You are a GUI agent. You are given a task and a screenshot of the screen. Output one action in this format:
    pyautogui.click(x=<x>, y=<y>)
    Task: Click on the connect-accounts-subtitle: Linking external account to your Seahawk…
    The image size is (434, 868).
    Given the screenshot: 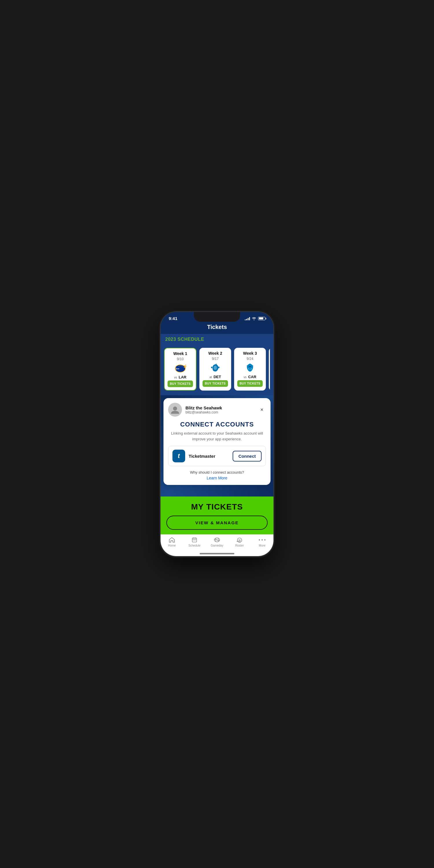 What is the action you would take?
    pyautogui.click(x=217, y=436)
    